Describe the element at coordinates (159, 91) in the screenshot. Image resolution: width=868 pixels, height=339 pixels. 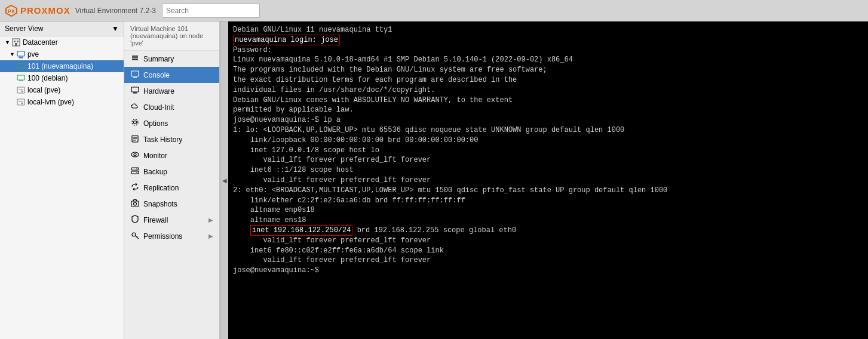
I see `nav-label-hardware: Hardware` at that location.